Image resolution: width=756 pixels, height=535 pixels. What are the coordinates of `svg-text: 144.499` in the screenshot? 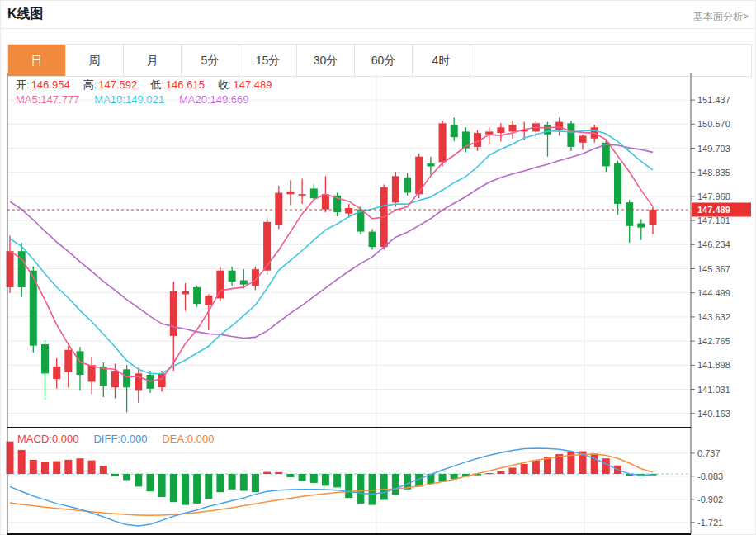 It's located at (714, 293).